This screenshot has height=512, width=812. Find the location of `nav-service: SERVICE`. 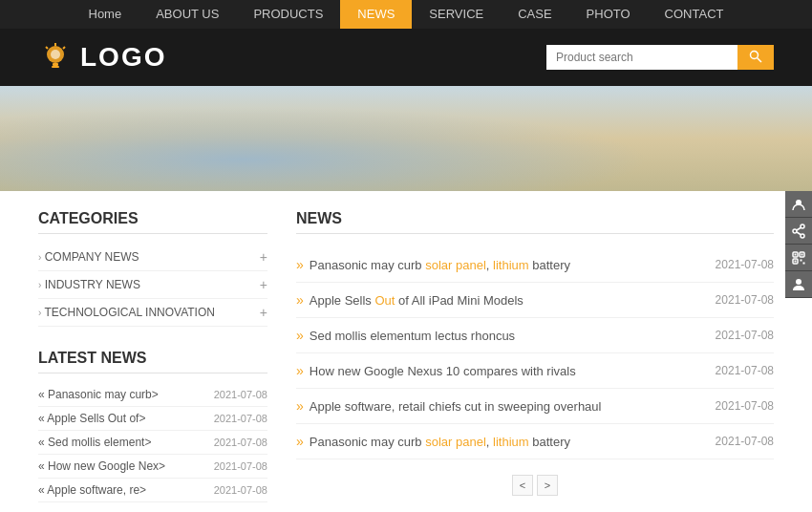

nav-service: SERVICE is located at coordinates (457, 14).